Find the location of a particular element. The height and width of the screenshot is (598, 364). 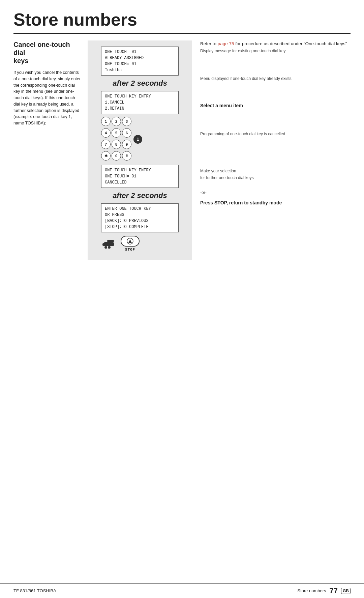

footer-page-num: 77 is located at coordinates (334, 591).